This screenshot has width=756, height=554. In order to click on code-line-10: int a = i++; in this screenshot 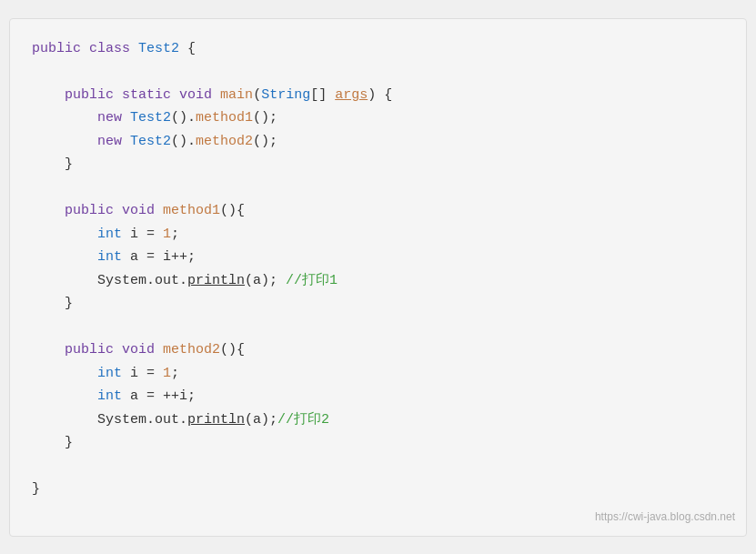, I will do `click(378, 257)`.